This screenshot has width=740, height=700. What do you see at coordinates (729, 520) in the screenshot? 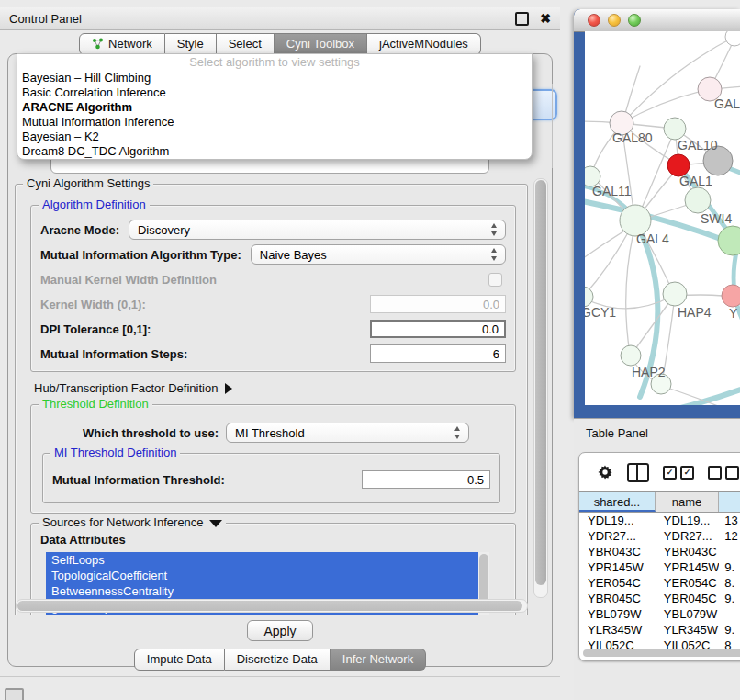
I see `table-cell: 13` at bounding box center [729, 520].